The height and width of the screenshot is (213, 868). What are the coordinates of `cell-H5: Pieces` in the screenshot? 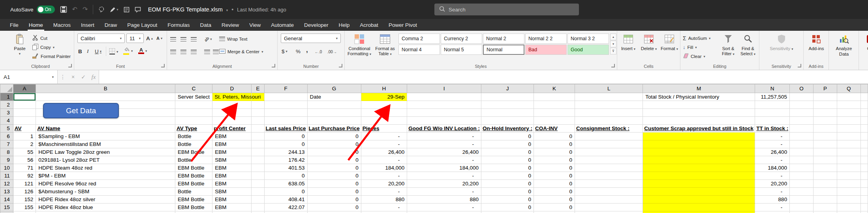 It's located at (384, 129).